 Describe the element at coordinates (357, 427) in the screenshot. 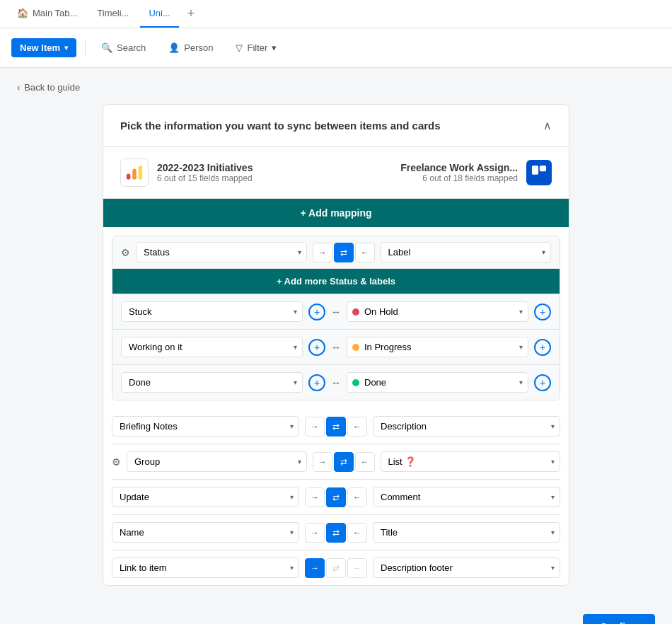

I see `briefing-dir-left: ←` at that location.